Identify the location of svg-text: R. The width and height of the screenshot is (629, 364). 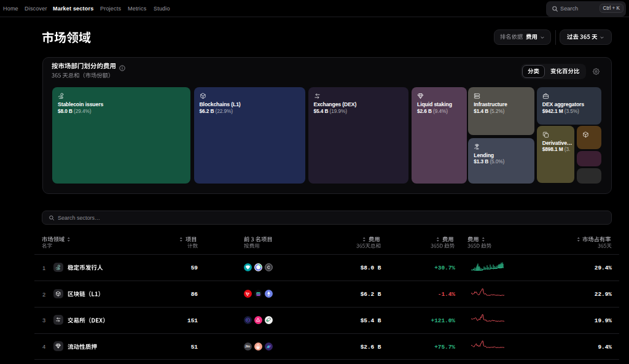
(247, 320).